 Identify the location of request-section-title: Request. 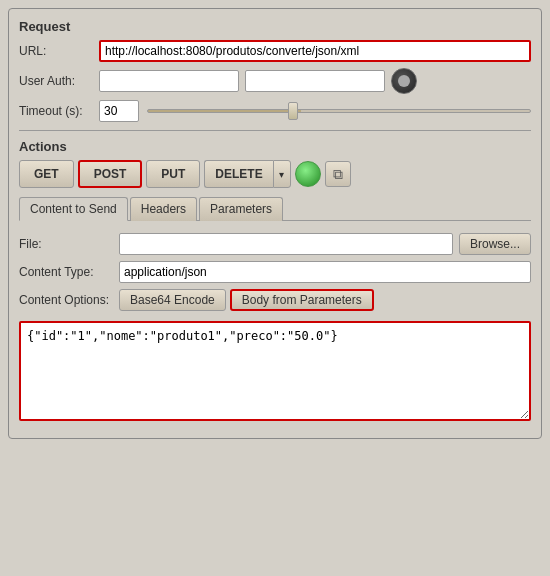
(275, 26).